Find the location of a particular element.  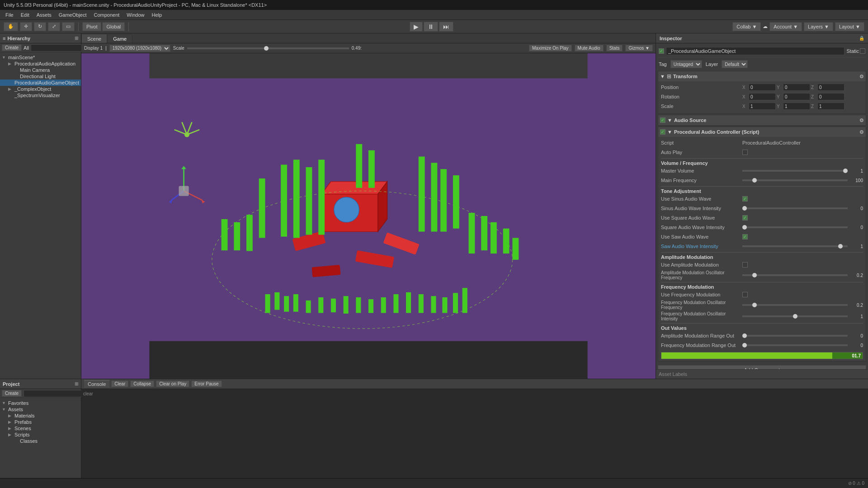

scale-slider is located at coordinates (268, 48).